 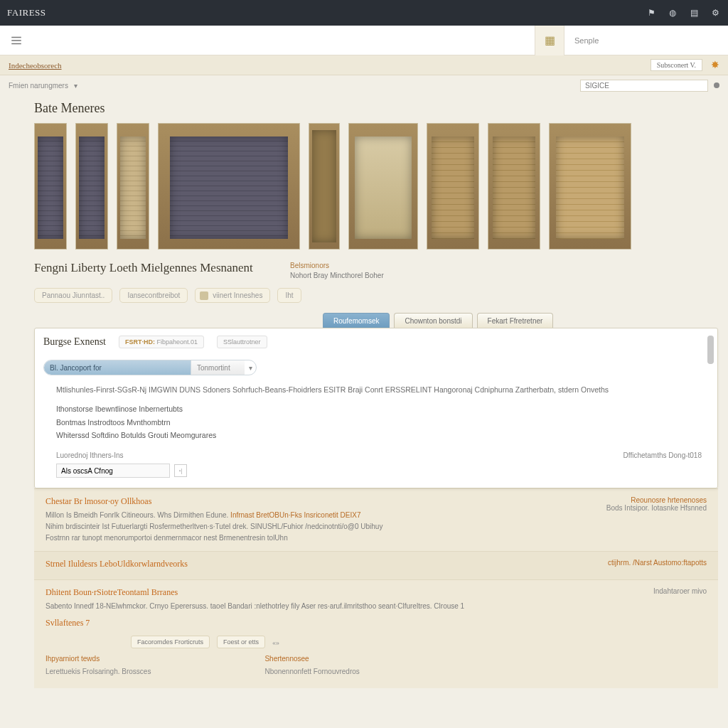 I want to click on record-meta-link: ctijhrm. /Narst Austomo:ftapotts, so click(x=657, y=563).